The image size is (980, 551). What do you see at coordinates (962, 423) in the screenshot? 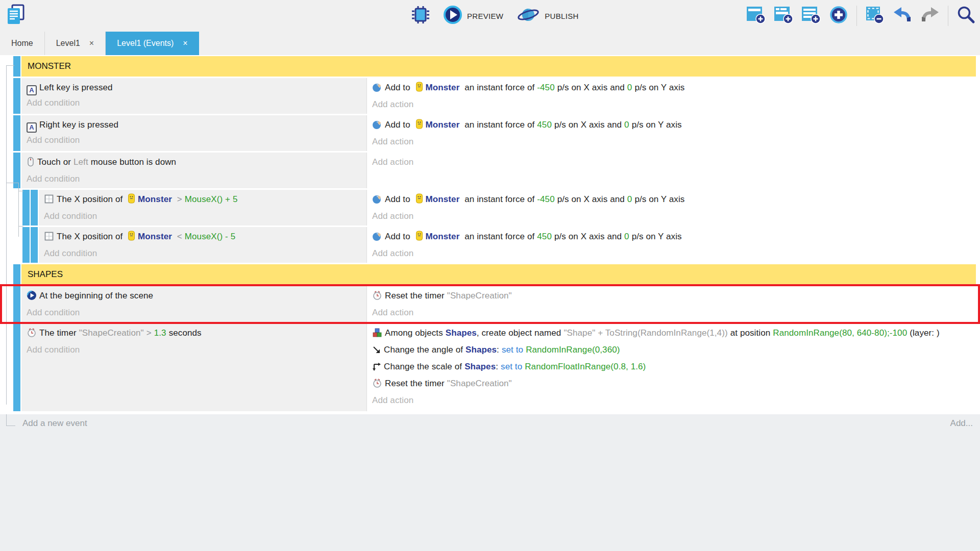
I see `add-more-link: Add...` at bounding box center [962, 423].